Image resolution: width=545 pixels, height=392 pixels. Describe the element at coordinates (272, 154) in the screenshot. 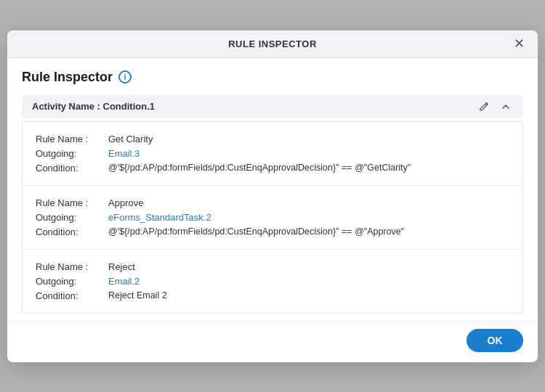

I see `rule-block: Rule Name : Get Clarity Outgoing: Email.…` at that location.